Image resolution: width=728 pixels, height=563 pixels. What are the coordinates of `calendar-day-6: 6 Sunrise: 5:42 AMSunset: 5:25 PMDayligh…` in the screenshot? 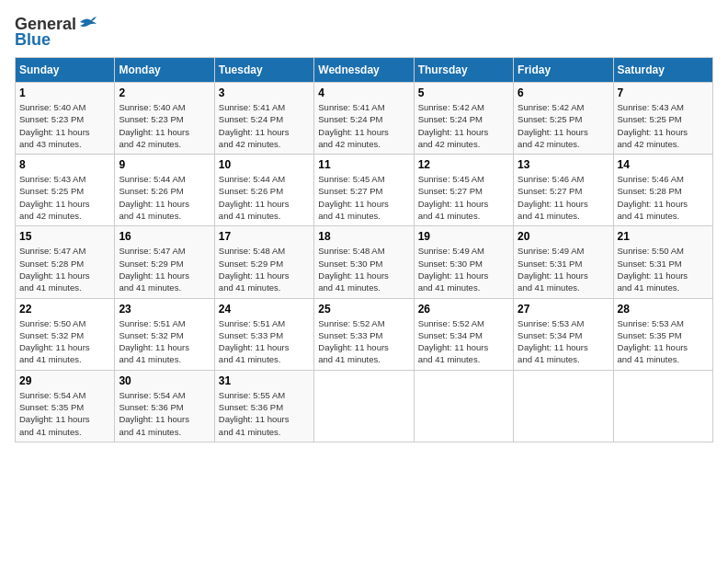 It's located at (563, 119).